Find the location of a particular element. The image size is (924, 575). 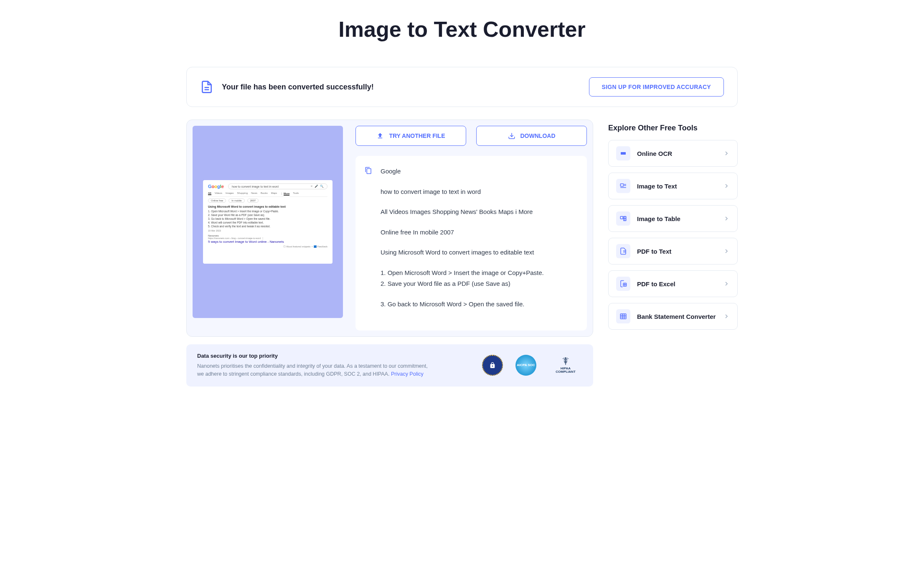

tool-card-bank-statement: Bank Statement Converter is located at coordinates (673, 316).